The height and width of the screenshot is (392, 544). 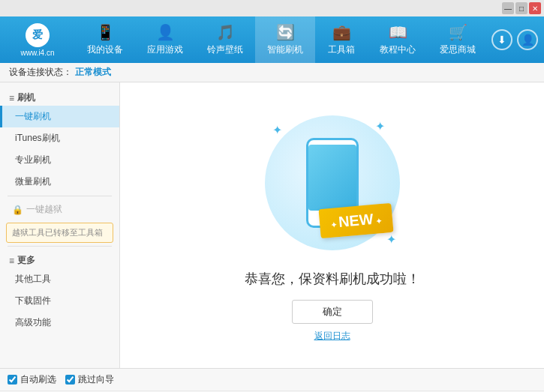 What do you see at coordinates (284, 40) in the screenshot?
I see `nav-items: 📱 我的设备 👤 应用游戏 🎵 铃声壁纸 🔄 智能刷机 💼 工具箱 📖 教程中心…` at bounding box center [284, 40].